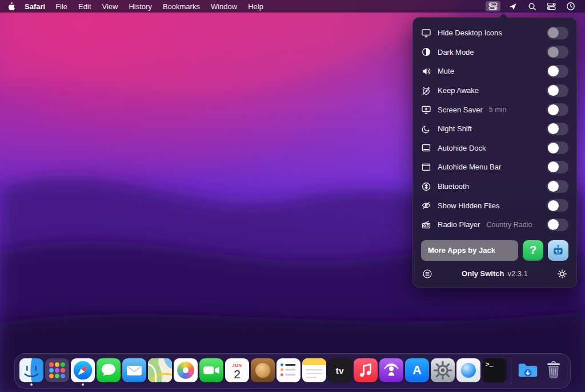 This screenshot has height=392, width=585. I want to click on robot-app-button, so click(558, 250).